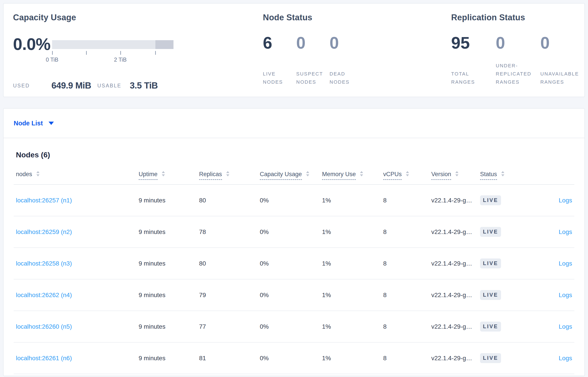 The height and width of the screenshot is (377, 588). I want to click on column-label-capacity: Capacity Usage, so click(281, 175).